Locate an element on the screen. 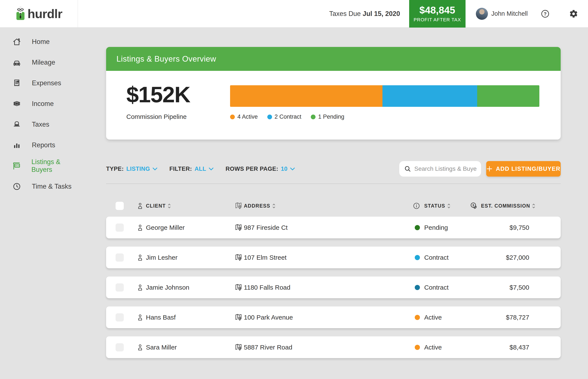  profit-amount: $48,845 is located at coordinates (437, 10).